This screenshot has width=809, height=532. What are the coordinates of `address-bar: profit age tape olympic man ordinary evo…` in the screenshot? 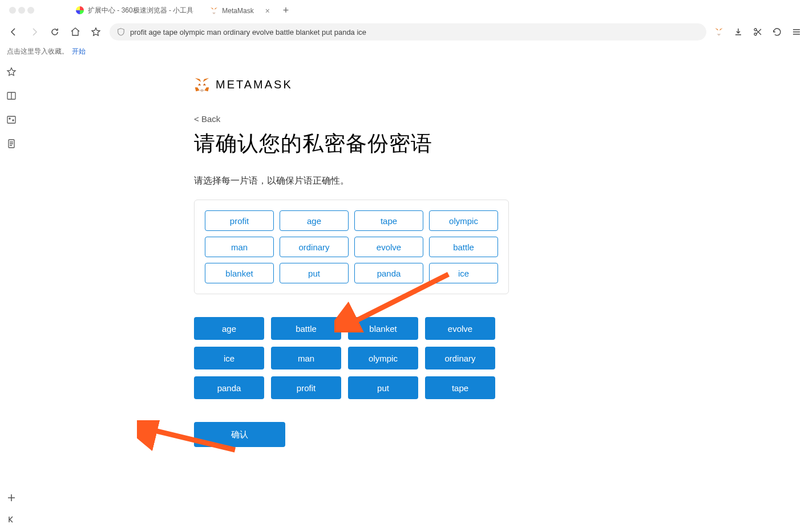 It's located at (408, 32).